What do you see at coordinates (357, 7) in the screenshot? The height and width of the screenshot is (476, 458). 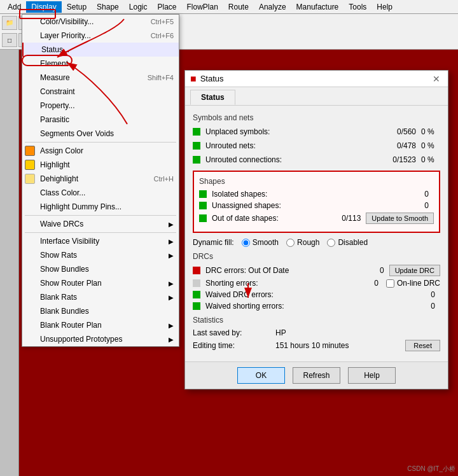 I see `menu-tools: Tools` at bounding box center [357, 7].